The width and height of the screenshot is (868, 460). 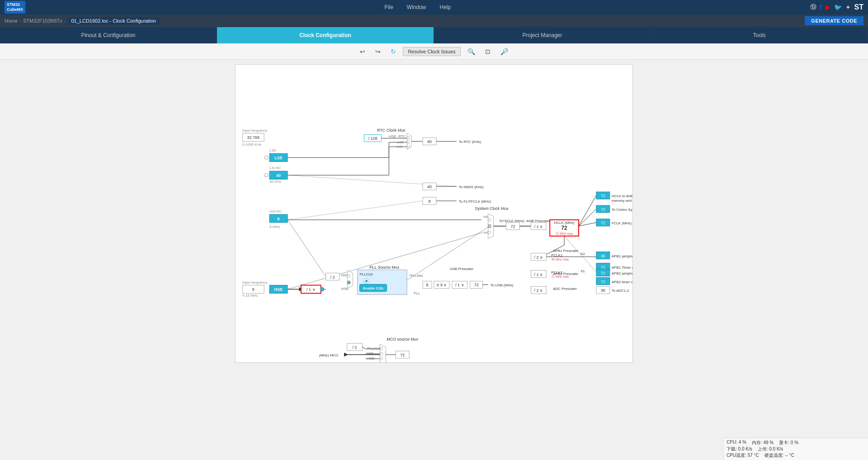 I want to click on svg-text: To USB (MHz), so click(x=502, y=286).